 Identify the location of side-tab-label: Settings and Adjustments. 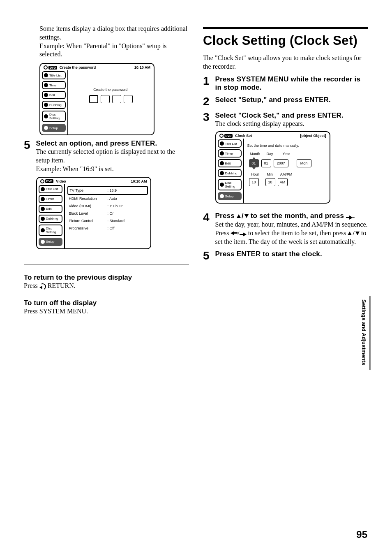
(364, 332).